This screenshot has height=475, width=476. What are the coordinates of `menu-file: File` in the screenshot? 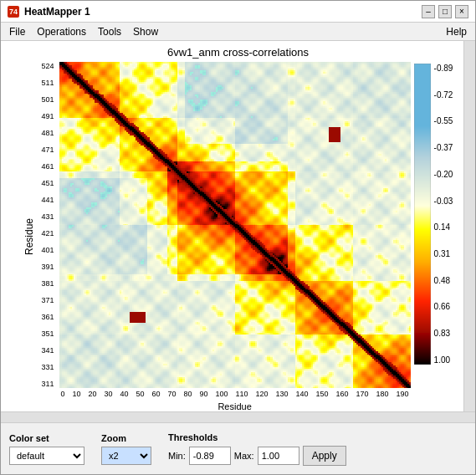 It's located at (17, 32).